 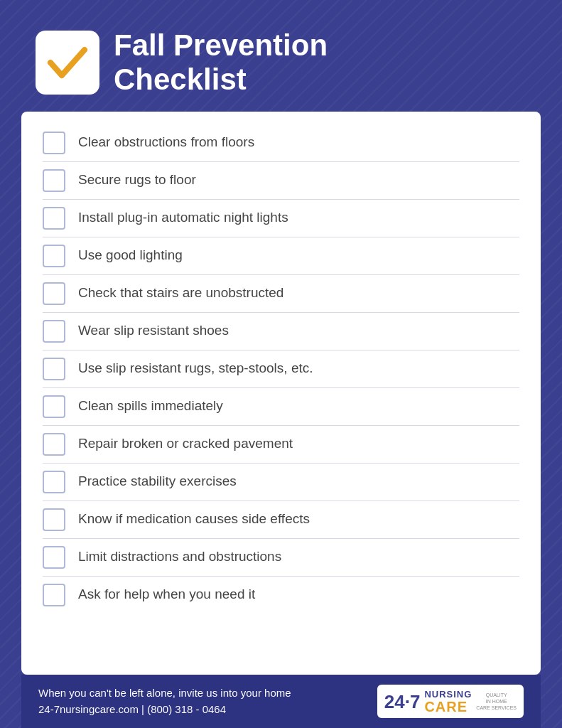 I want to click on header: Fall Prevention Checklist, so click(x=281, y=67).